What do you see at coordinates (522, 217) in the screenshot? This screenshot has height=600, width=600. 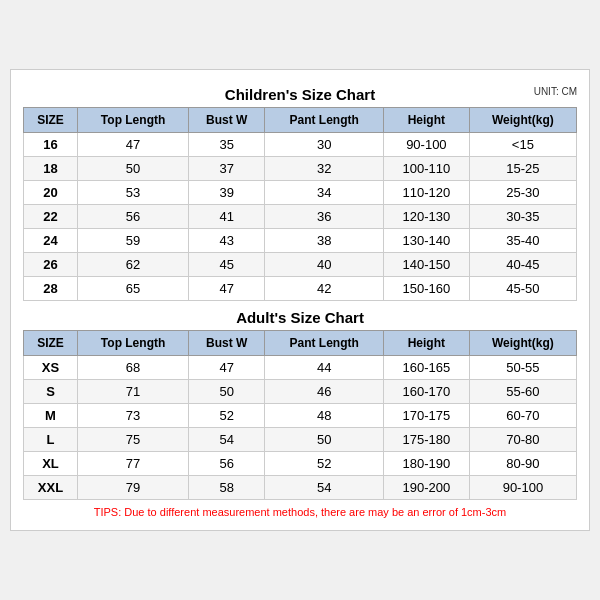 I see `children-cell: 30-35` at bounding box center [522, 217].